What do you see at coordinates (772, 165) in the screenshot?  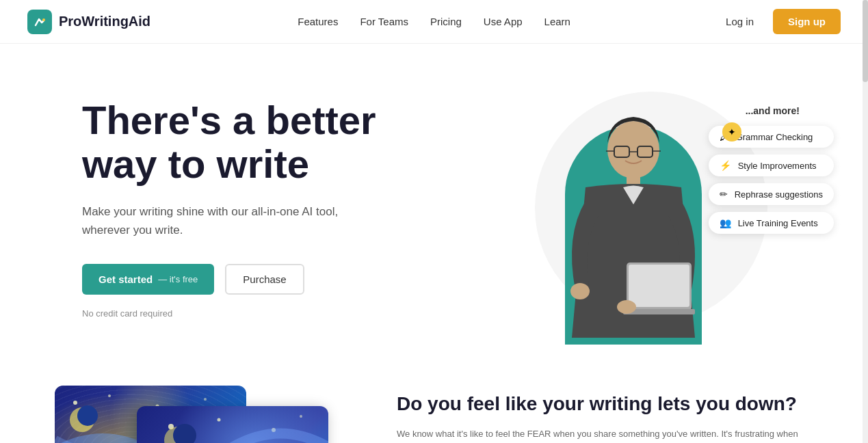 I see `pill-style: ⚡ Style Improvements` at bounding box center [772, 165].